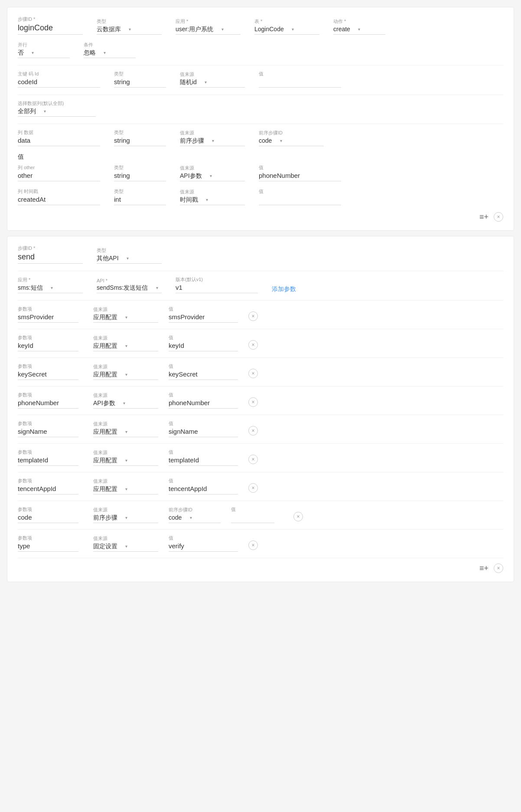  I want to click on col-data-source-select-group: 前序步骤, so click(212, 141).